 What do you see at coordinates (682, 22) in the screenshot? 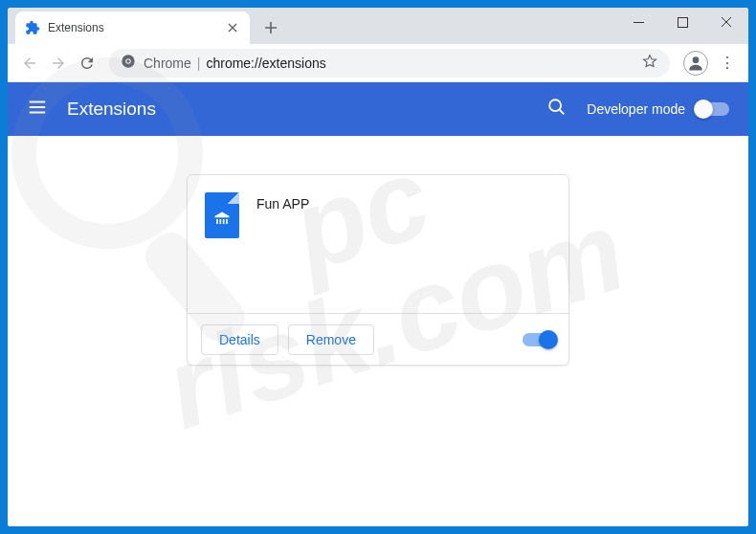
I see `window-controls` at bounding box center [682, 22].